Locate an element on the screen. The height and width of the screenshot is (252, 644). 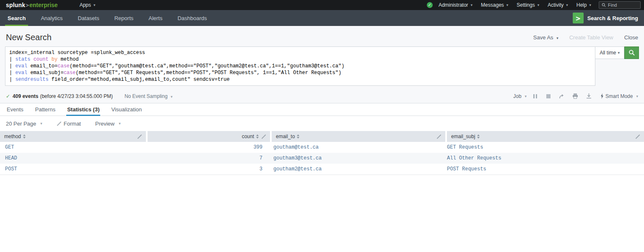
preview-menu: Preview ▾ is located at coordinates (108, 124).